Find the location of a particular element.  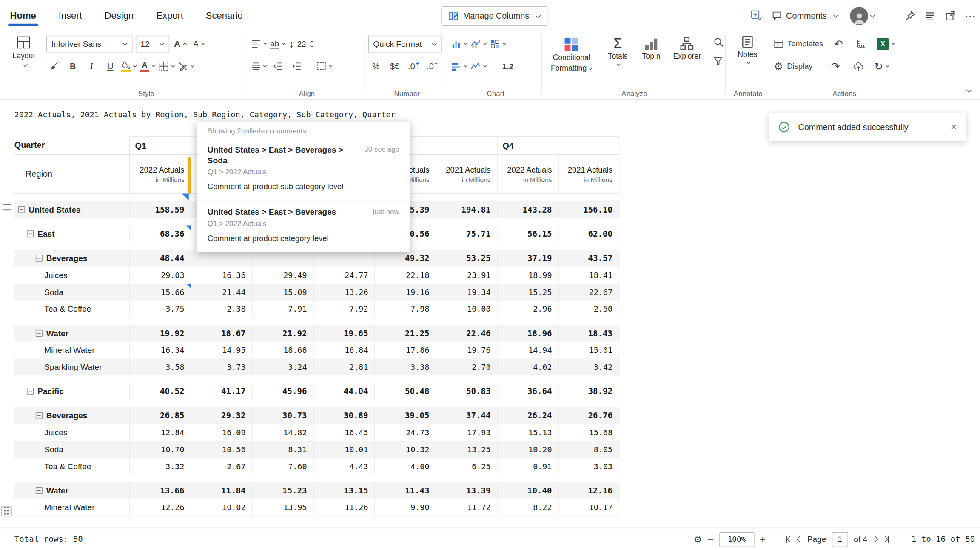

bold-button: B is located at coordinates (73, 66).